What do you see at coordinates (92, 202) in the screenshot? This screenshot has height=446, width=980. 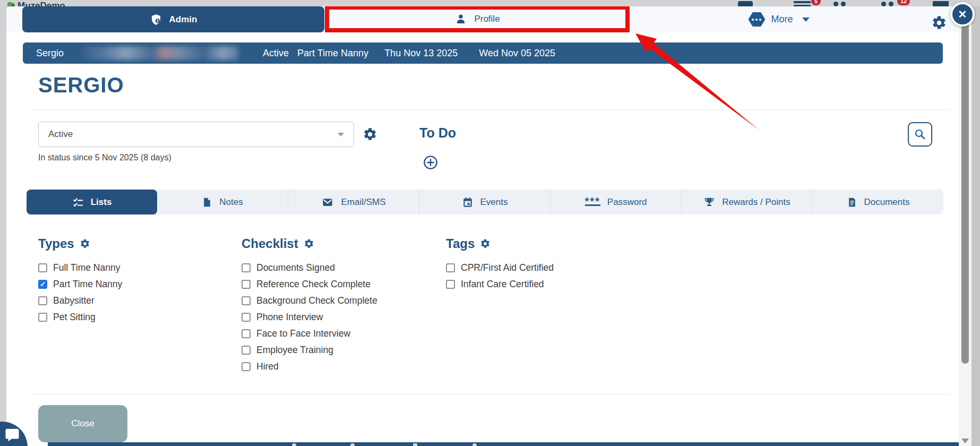 I see `tab-lists: Lists` at bounding box center [92, 202].